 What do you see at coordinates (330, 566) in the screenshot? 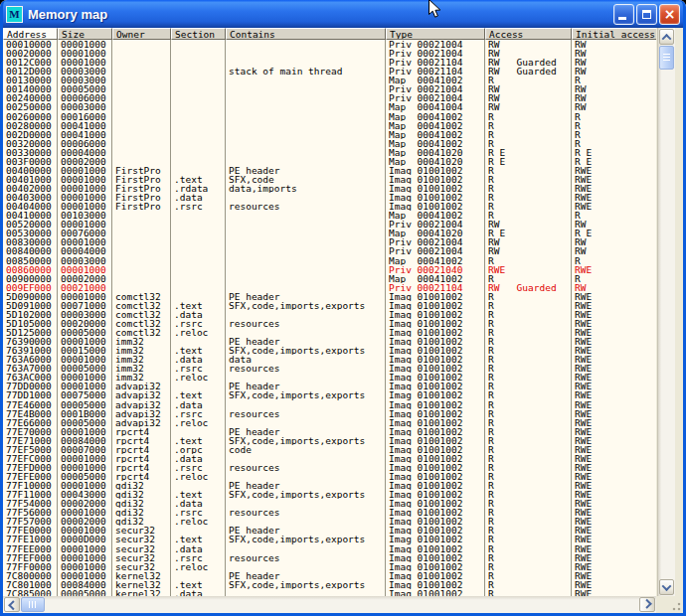
I see `table-row: 77FF000000001000secur32.relocImag 010010…` at bounding box center [330, 566].